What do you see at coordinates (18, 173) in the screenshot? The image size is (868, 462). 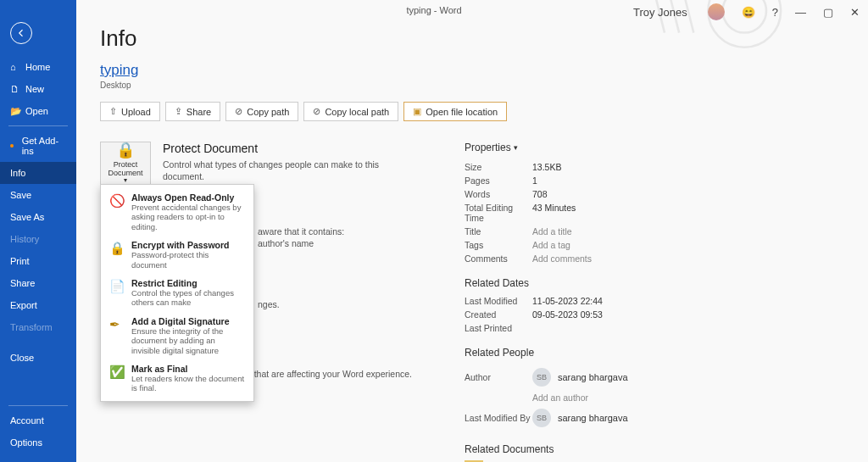 I see `sidebar-label: Info` at bounding box center [18, 173].